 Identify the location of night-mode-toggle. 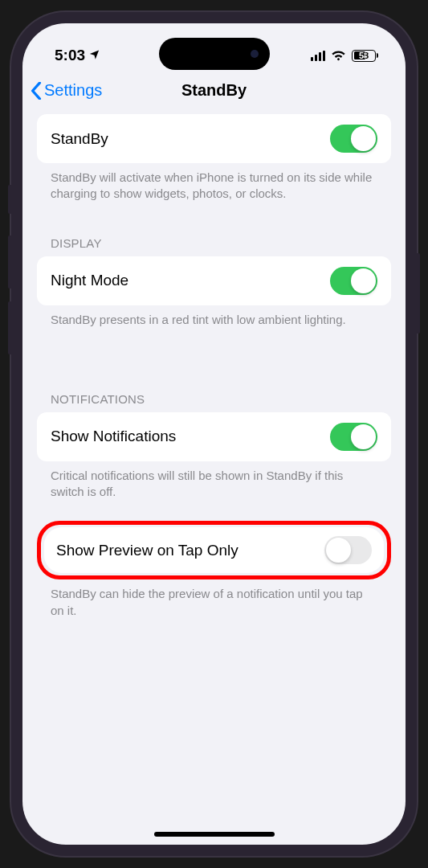
(353, 281).